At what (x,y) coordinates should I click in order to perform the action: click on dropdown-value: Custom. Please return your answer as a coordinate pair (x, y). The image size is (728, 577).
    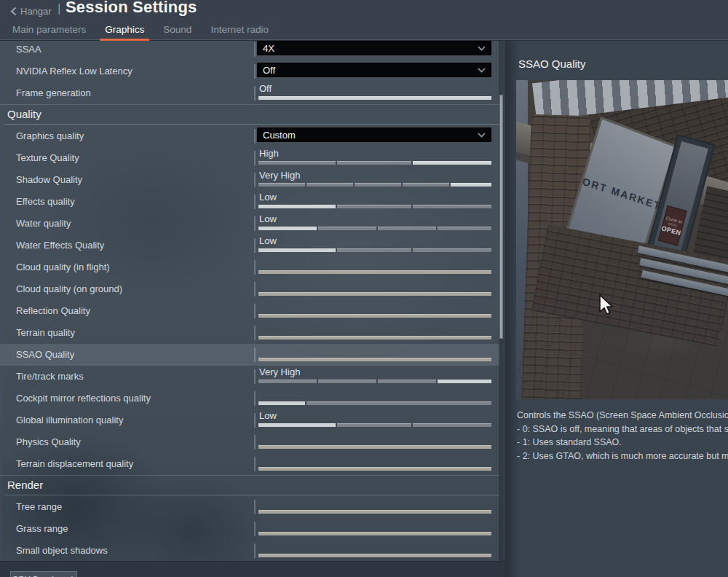
    Looking at the image, I should click on (368, 136).